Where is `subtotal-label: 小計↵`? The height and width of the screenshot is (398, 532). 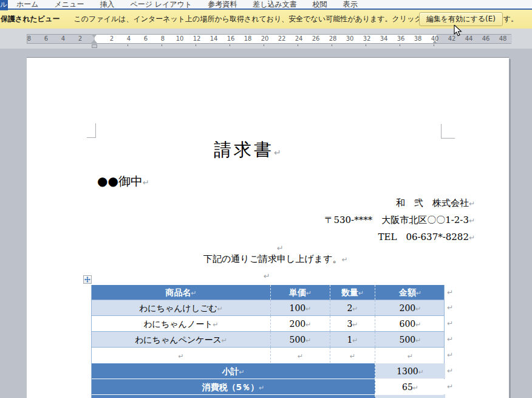 subtotal-label: 小計↵ is located at coordinates (233, 371).